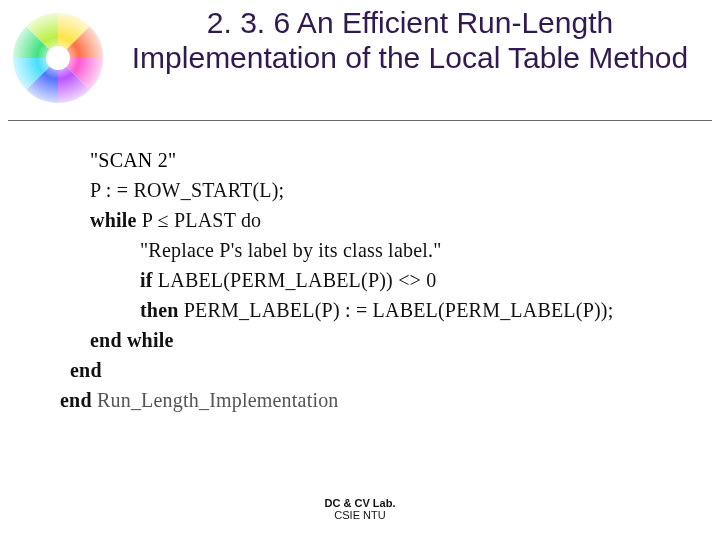  What do you see at coordinates (360, 510) in the screenshot?
I see `footer: DC & CV Lab. CSIE NTU` at bounding box center [360, 510].